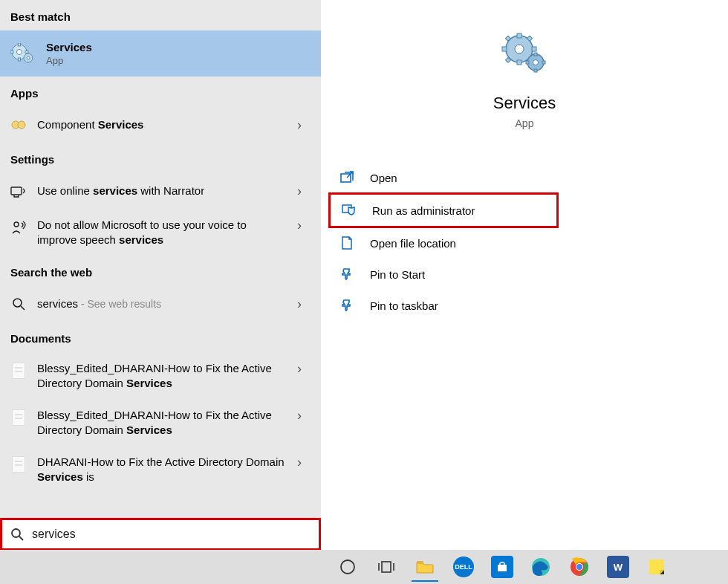  I want to click on taskbar-edge, so click(541, 567).